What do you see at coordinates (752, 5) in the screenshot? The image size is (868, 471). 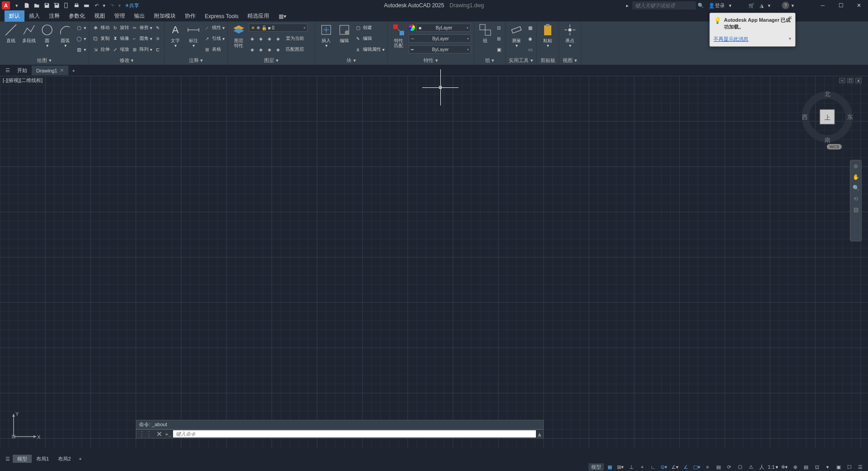 I see `exchange-icon: 🛒` at bounding box center [752, 5].